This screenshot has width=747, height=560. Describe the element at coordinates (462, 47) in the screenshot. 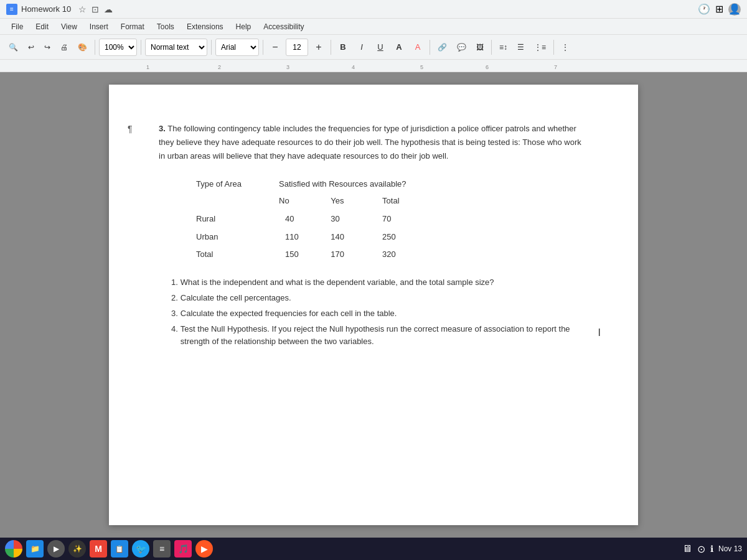

I see `comment-button: 💬` at that location.